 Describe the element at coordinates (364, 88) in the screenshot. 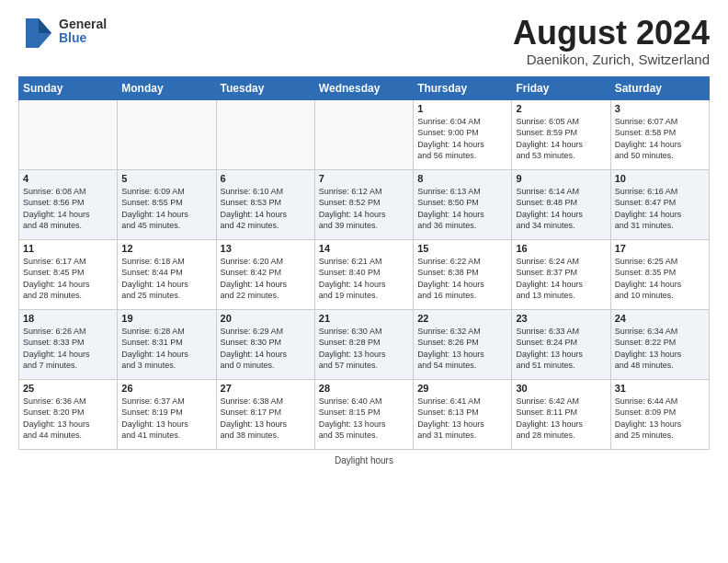

I see `calendar-header-row: Sunday Monday Tuesday Wednesday Thursday…` at that location.